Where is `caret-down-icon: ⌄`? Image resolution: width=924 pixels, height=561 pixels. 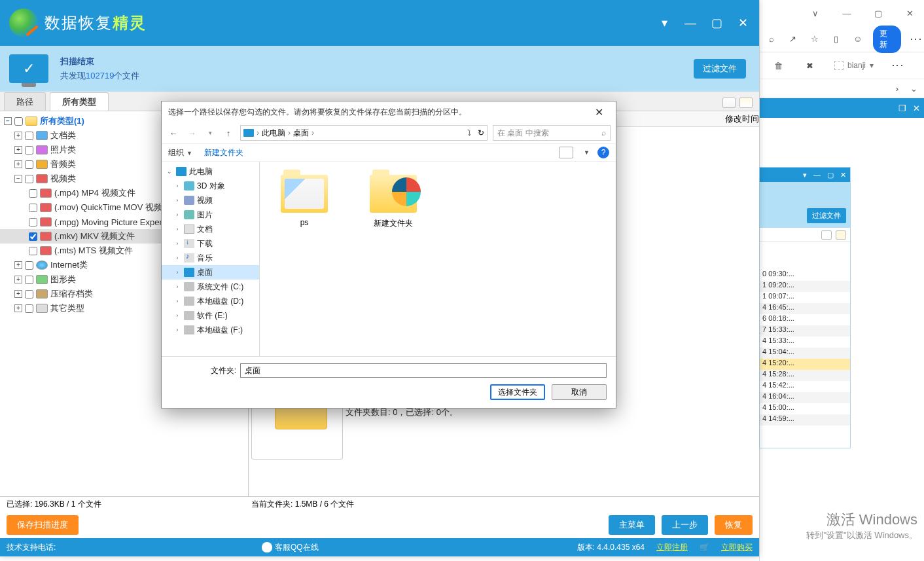
caret-down-icon: ⌄ is located at coordinates (914, 89).